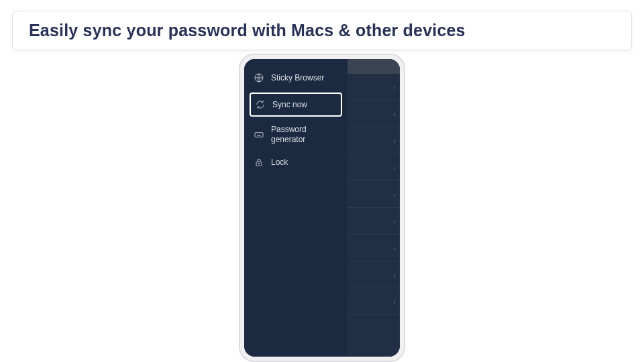  I want to click on menu-label: Password generator, so click(305, 135).